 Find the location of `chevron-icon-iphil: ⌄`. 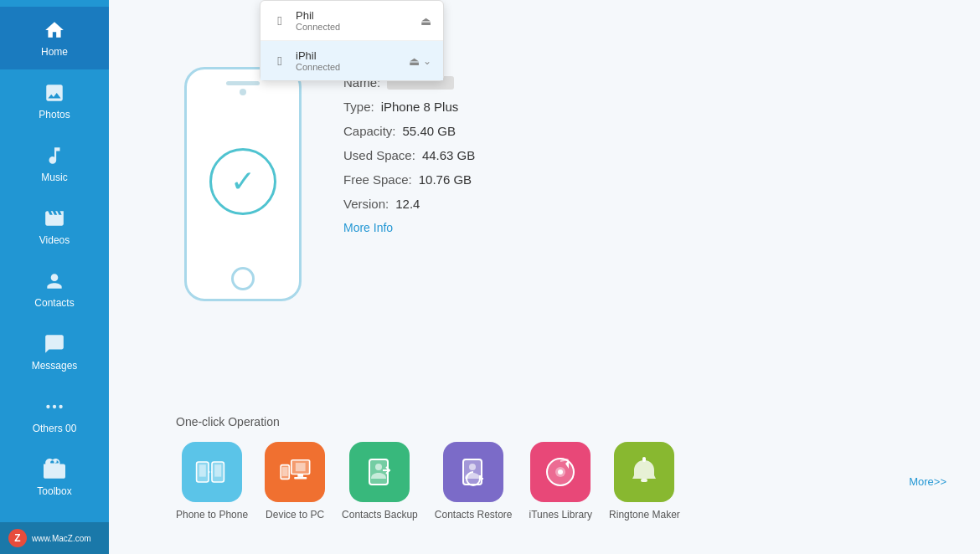

chevron-icon-iphil: ⌄ is located at coordinates (427, 61).